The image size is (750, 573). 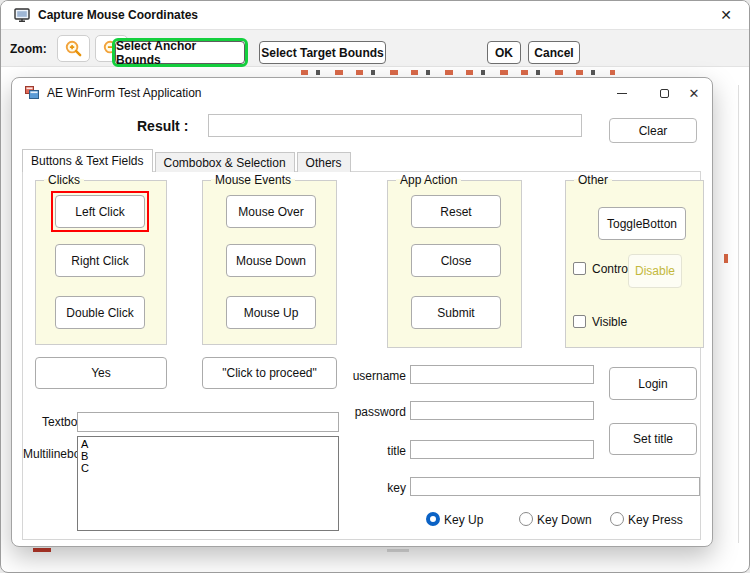 I want to click on minimize-icon, so click(x=622, y=93).